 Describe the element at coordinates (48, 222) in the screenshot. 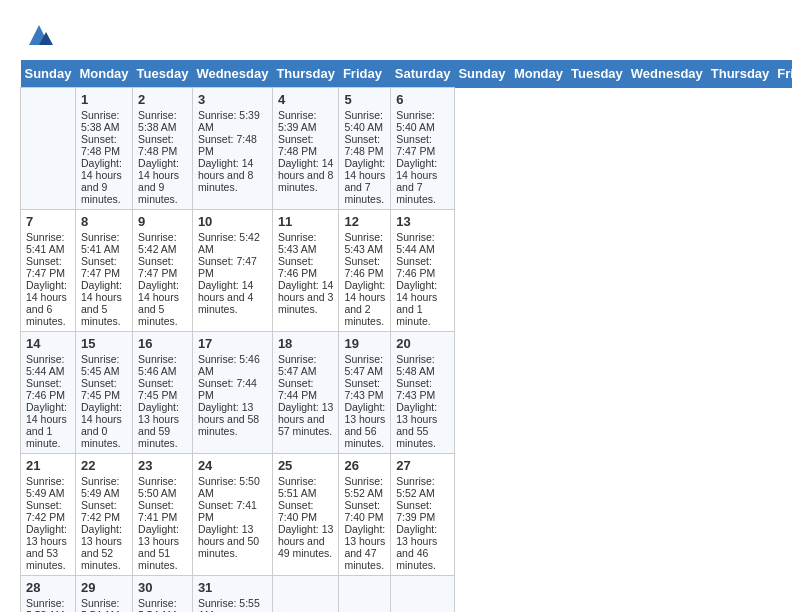

I see `day-number: 7` at that location.